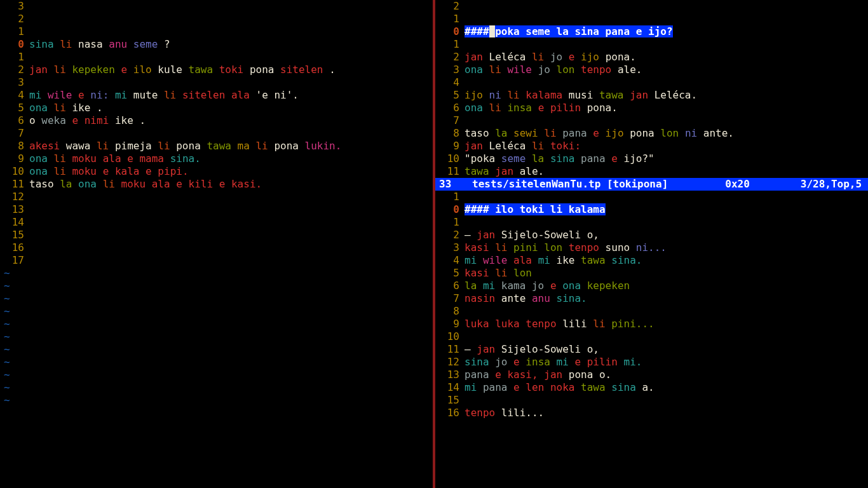 Image resolution: width=868 pixels, height=488 pixels. What do you see at coordinates (652, 413) in the screenshot?
I see `code-line: 16tenpo lili...` at bounding box center [652, 413].